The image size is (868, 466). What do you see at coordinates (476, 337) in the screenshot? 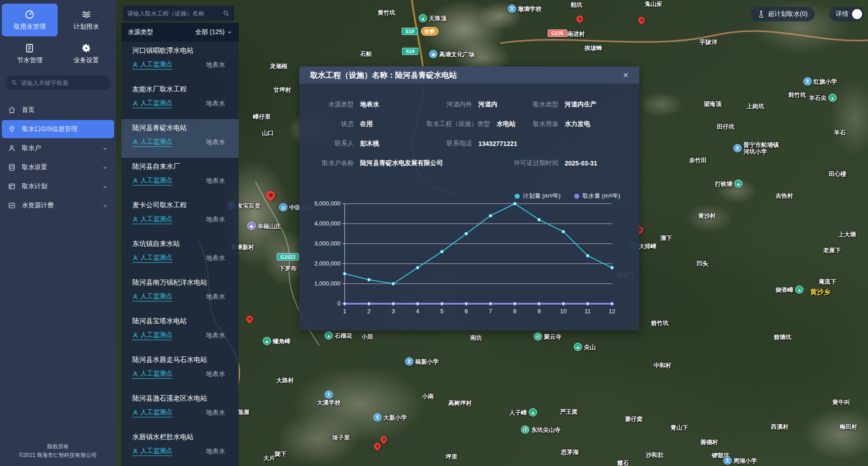
I see `map-place-label: 南坊` at bounding box center [476, 337].